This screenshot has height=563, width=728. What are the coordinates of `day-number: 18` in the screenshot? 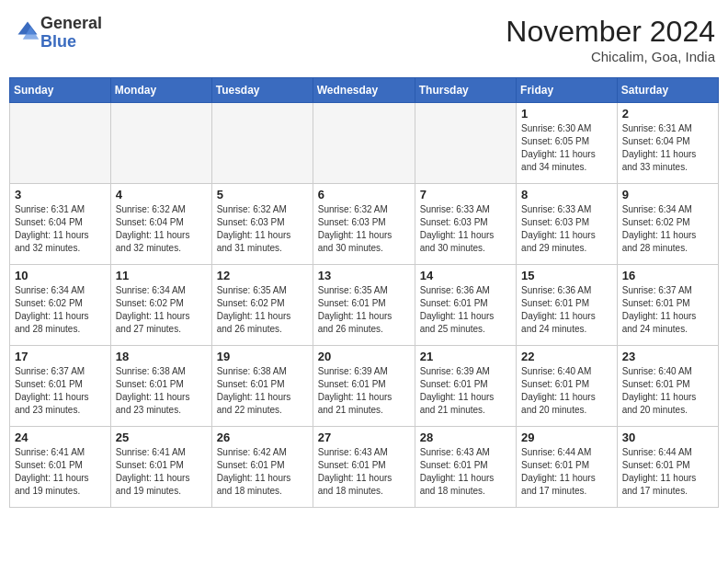 It's located at (162, 357).